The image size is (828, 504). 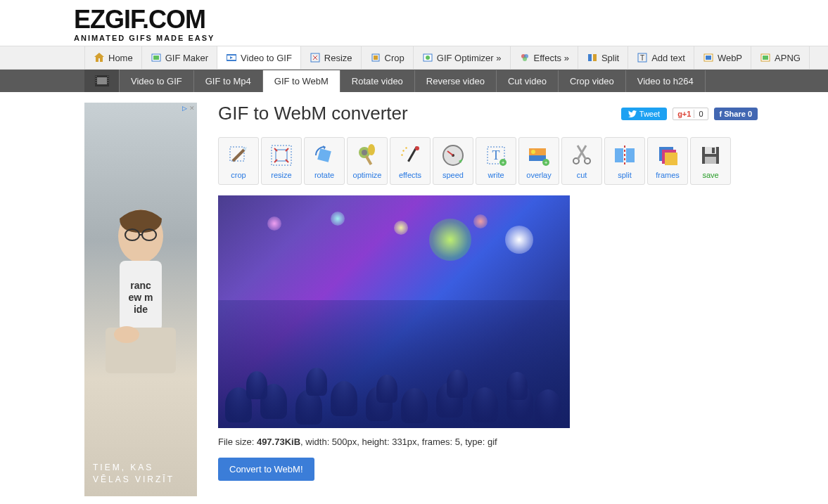 I want to click on tool-save: save, so click(x=711, y=161).